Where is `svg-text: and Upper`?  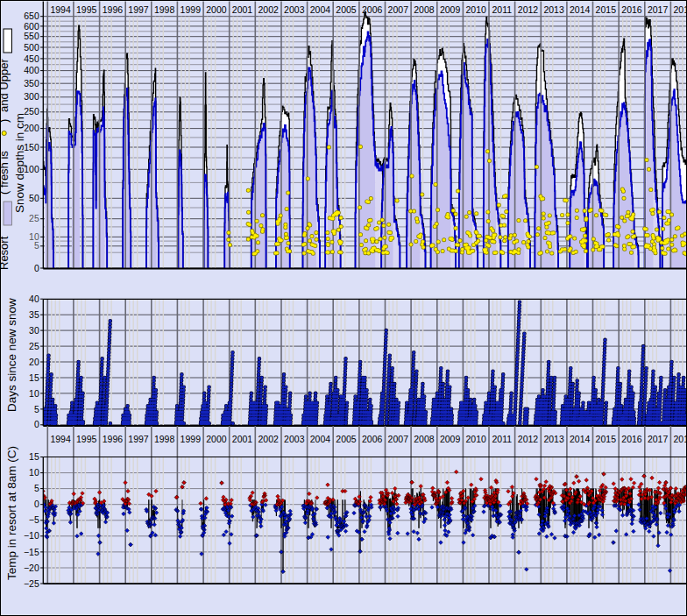
svg-text: and Upper is located at coordinates (5, 86).